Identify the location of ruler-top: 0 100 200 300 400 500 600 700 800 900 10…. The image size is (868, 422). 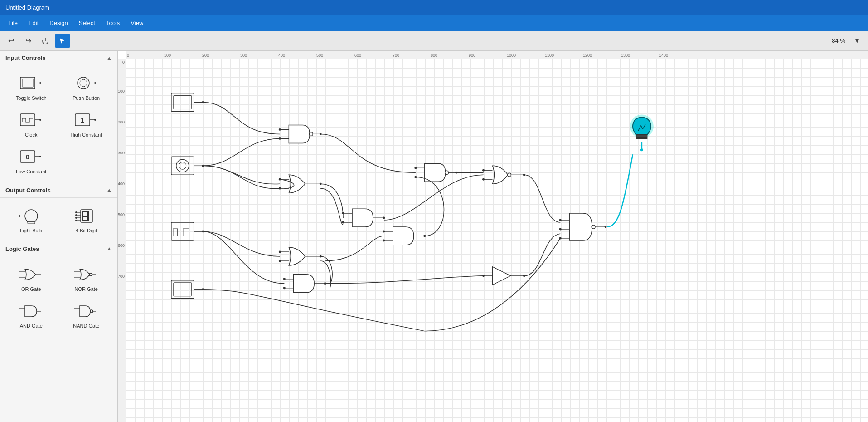
(497, 55).